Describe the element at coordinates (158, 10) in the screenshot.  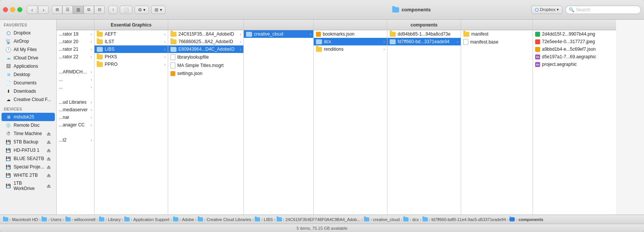
I see `arrange-button: ⊞ ▾` at that location.